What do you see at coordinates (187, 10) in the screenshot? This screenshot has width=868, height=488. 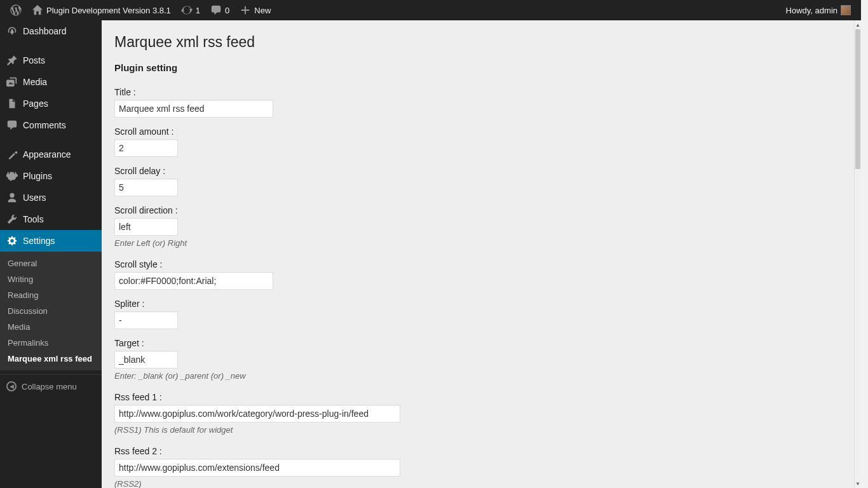 I see `update-icon` at bounding box center [187, 10].